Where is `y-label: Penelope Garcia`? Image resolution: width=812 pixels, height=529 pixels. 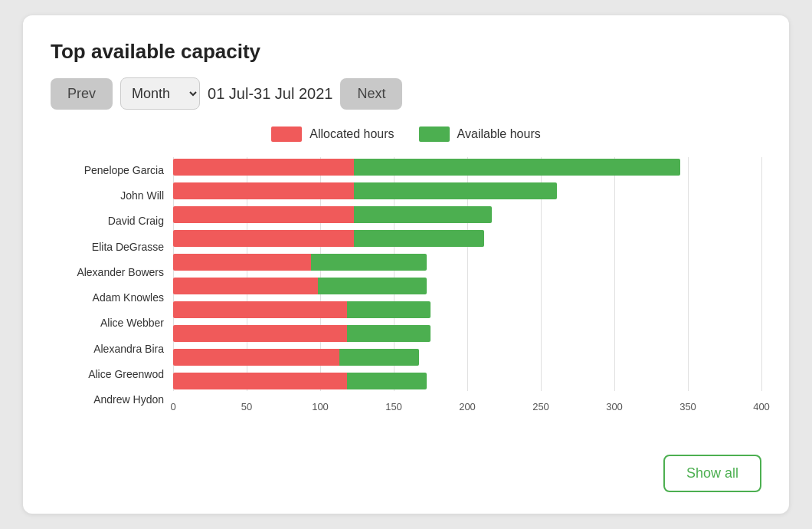
y-label: Penelope Garcia is located at coordinates (107, 170).